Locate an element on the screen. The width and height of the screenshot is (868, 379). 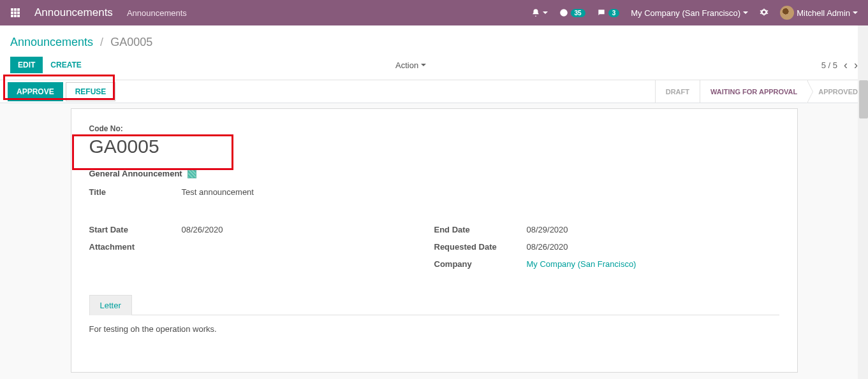
code-value: GA0005 is located at coordinates (434, 147).